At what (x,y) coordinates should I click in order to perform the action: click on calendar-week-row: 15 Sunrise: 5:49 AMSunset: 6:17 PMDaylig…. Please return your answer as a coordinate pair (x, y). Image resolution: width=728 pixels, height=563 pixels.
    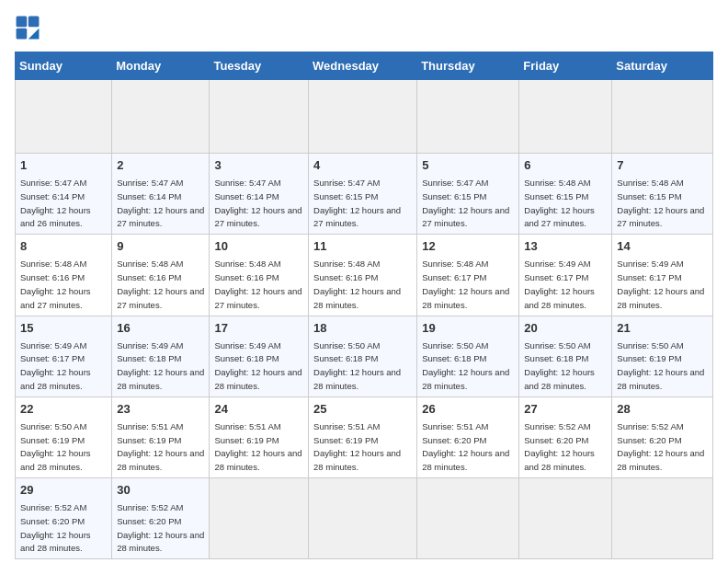
    Looking at the image, I should click on (364, 356).